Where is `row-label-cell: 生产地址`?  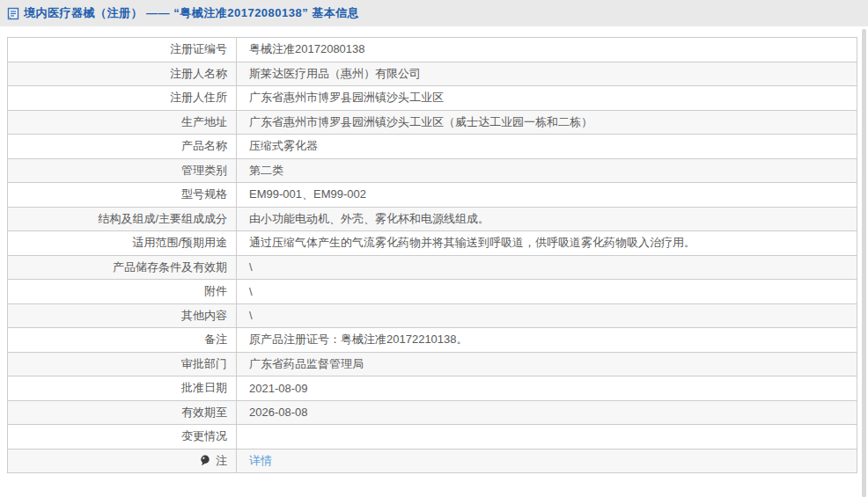
row-label-cell: 生产地址 is located at coordinates (122, 122).